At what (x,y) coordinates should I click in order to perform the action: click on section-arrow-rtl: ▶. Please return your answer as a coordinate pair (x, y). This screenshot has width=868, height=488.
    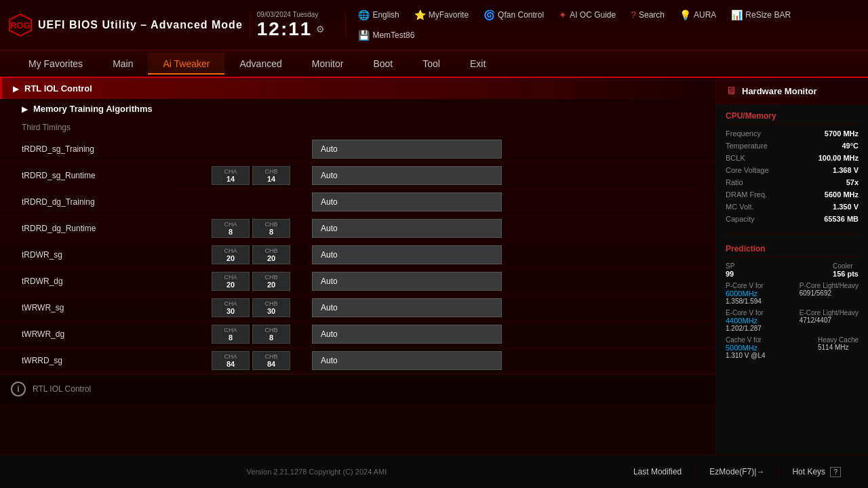
    Looking at the image, I should click on (16, 89).